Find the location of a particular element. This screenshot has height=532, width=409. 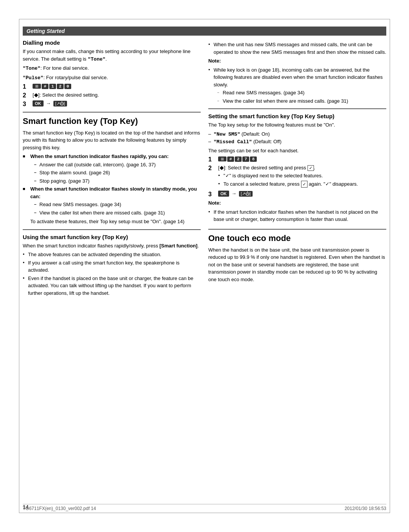

setting-smart-key-section: Setting the smart function key (Top Key … is located at coordinates (297, 168).